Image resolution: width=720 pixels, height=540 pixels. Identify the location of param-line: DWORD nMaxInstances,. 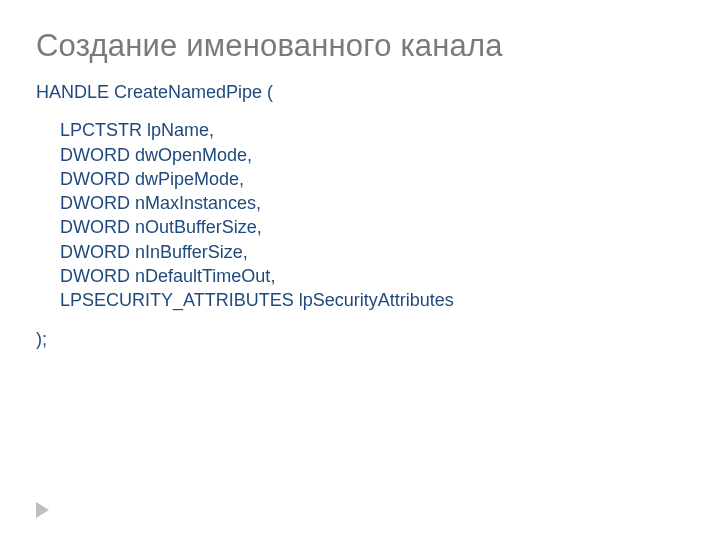
(372, 203).